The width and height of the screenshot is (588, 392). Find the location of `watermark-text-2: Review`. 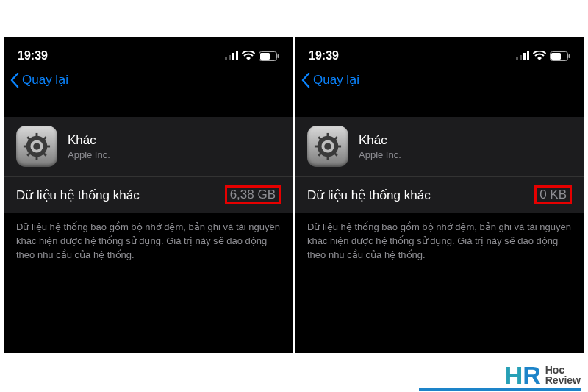

watermark-text-2: Review is located at coordinates (563, 380).